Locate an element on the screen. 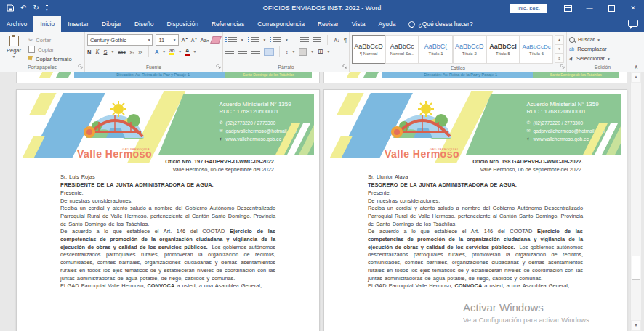 This screenshot has height=331, width=644. numbered-list-icon is located at coordinates (254, 41).